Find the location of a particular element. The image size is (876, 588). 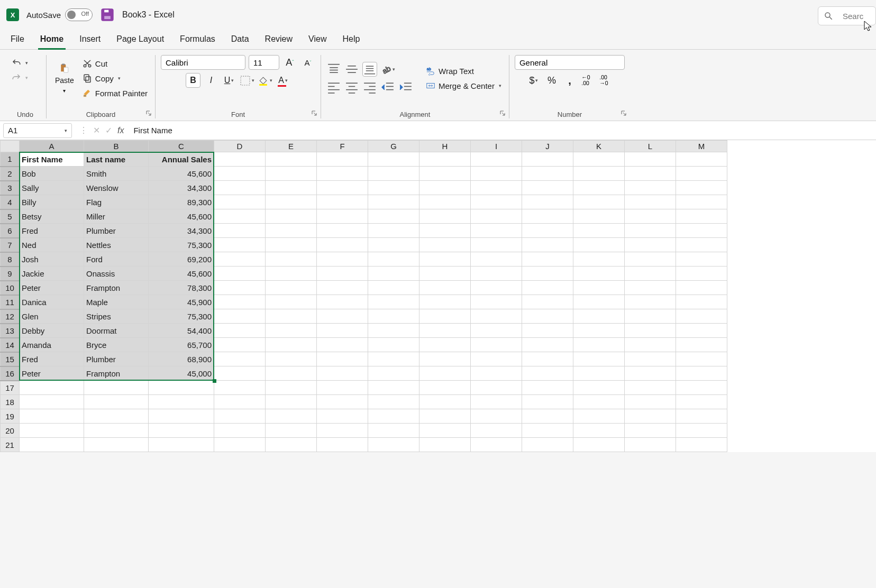

cell-M8 is located at coordinates (701, 259).